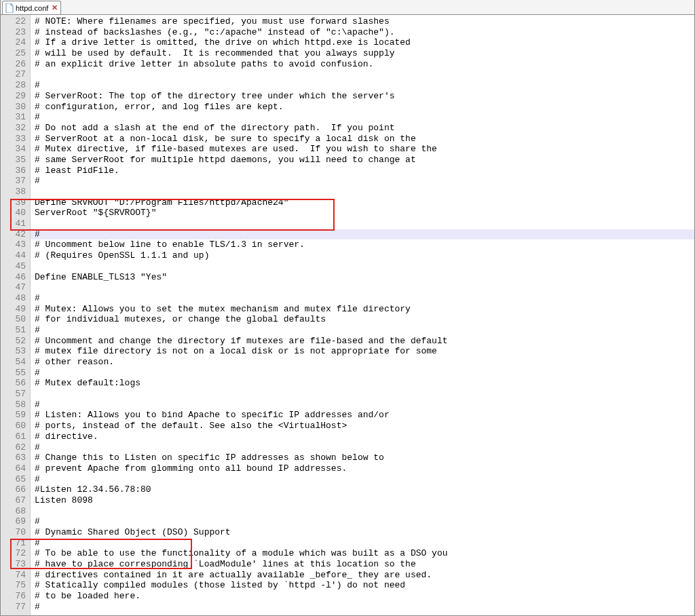 Image resolution: width=695 pixels, height=616 pixels. Describe the element at coordinates (14, 299) in the screenshot. I see `line-number: 48` at that location.